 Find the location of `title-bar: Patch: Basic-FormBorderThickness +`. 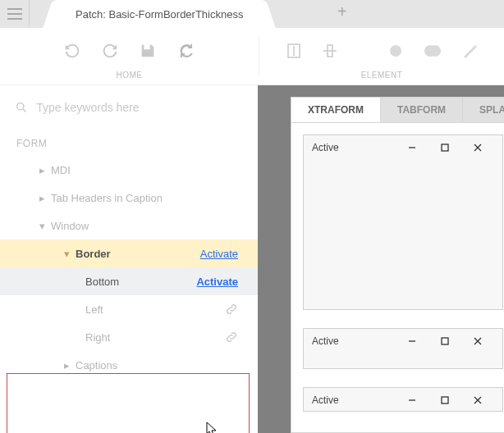

title-bar: Patch: Basic-FormBorderThickness + is located at coordinates (252, 14).